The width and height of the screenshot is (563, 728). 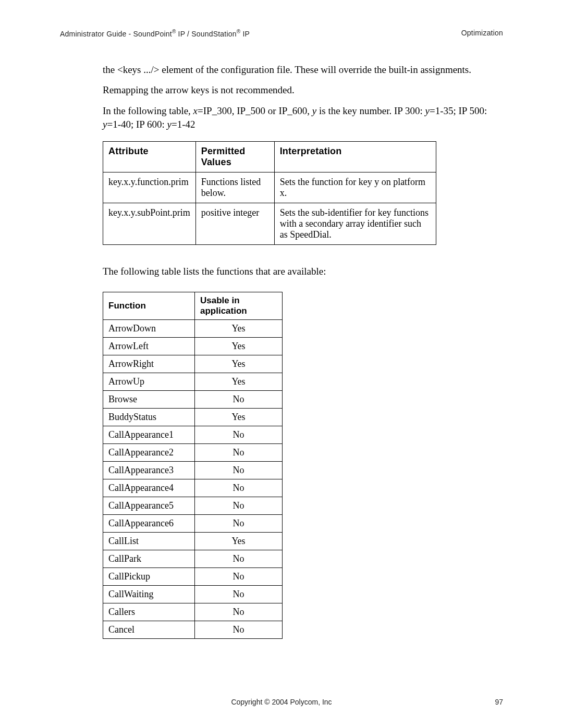 I want to click on header-left-prefix: Administrator Guide - SoundPoint, so click(x=116, y=34).